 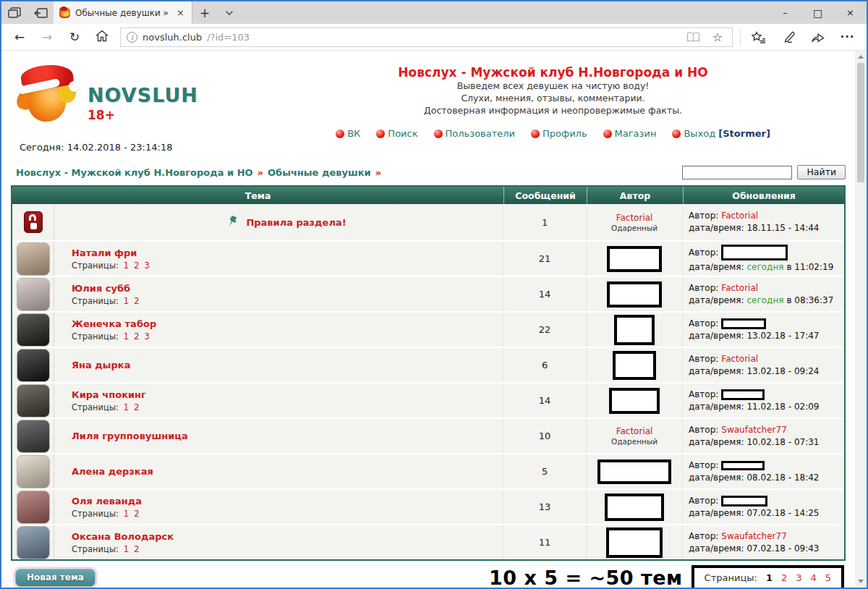 I want to click on avatar-image, so click(x=33, y=259).